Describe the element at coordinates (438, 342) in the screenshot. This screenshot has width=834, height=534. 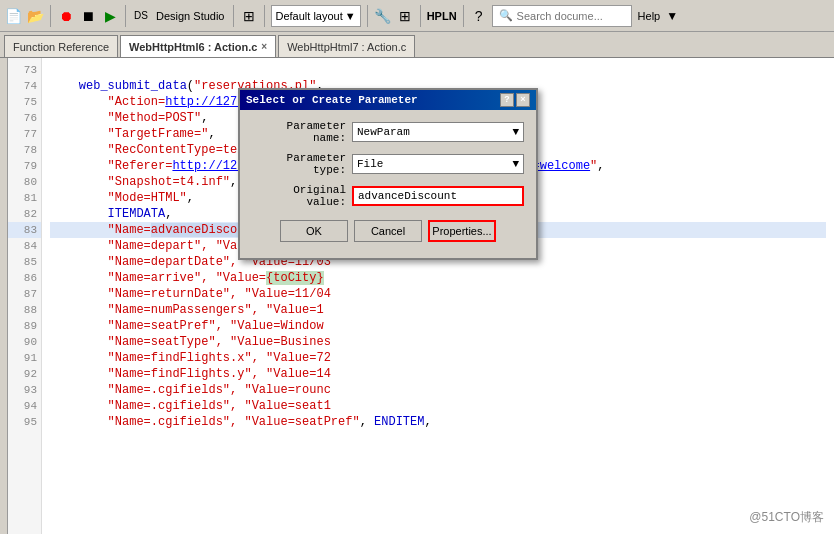
I see `code-line-90: "Name=seatType", "Value=Busines` at that location.